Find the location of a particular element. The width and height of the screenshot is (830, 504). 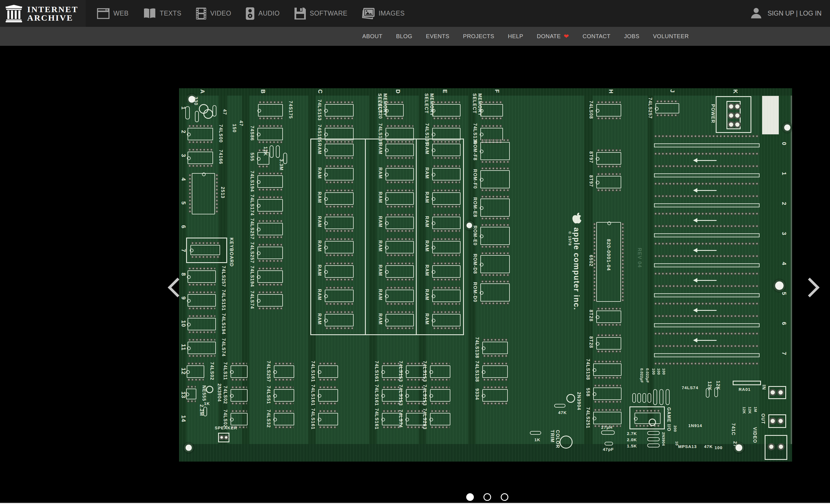

pcb-connector-pin is located at coordinates (781, 421).